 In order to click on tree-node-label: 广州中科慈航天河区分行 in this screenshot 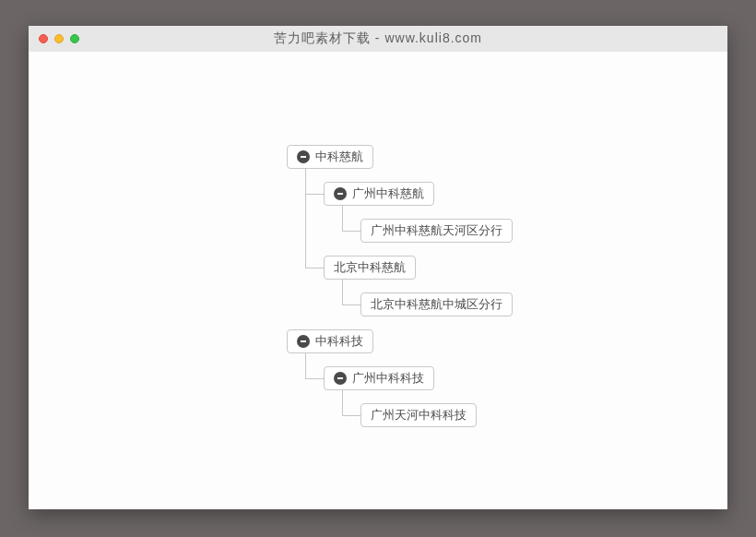, I will do `click(437, 231)`.